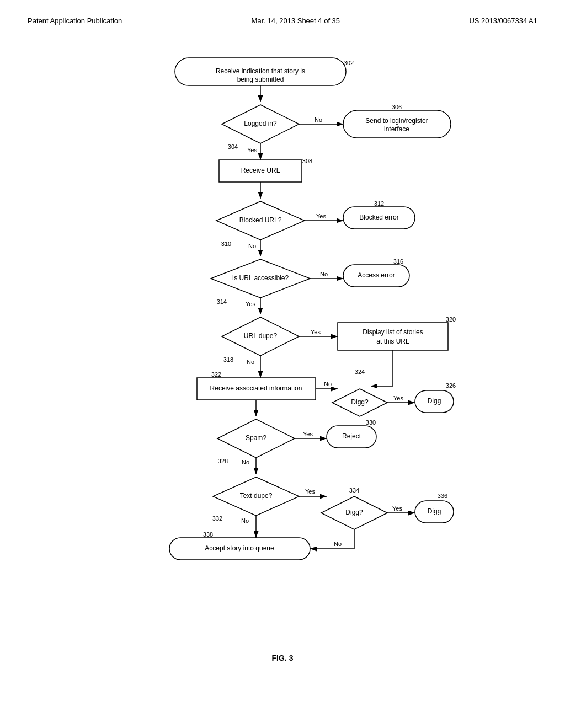 Image resolution: width=565 pixels, height=728 pixels. What do you see at coordinates (228, 360) in the screenshot?
I see `node-318-num: 318` at bounding box center [228, 360].